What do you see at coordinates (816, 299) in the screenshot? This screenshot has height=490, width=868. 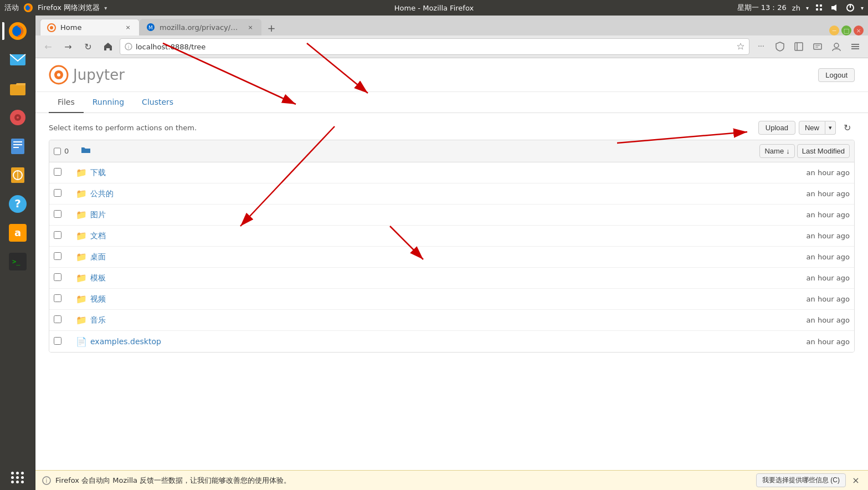 I see `file-modified-6: an hour ago` at bounding box center [816, 299].